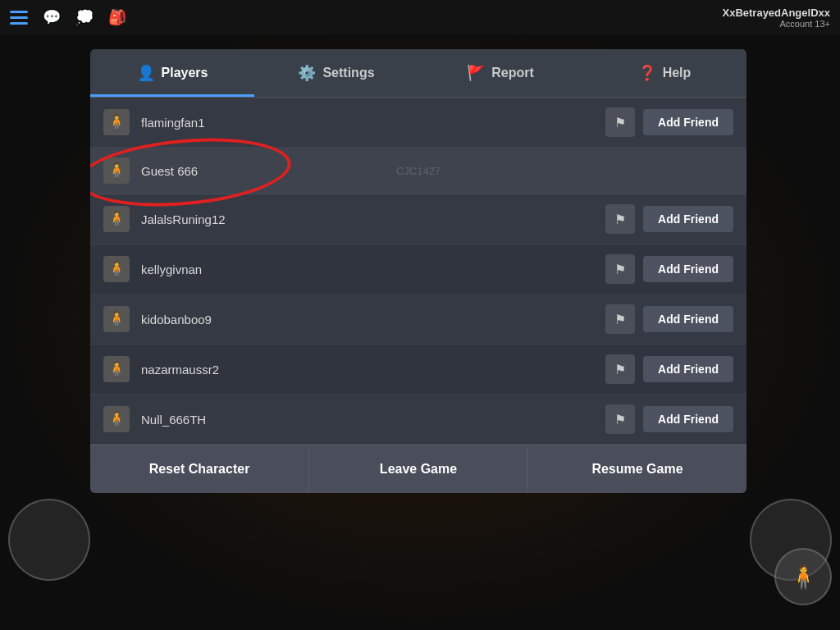  What do you see at coordinates (373, 220) in the screenshot?
I see `player-name: JalalsRuning12` at bounding box center [373, 220].